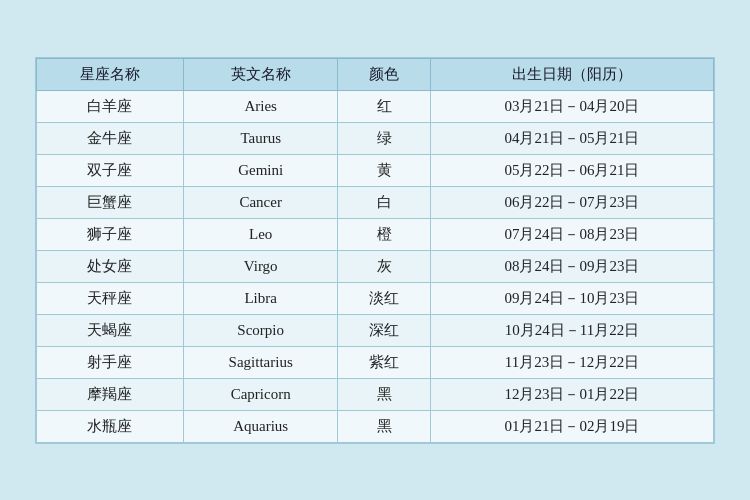  What do you see at coordinates (384, 170) in the screenshot?
I see `cell-color: 黄` at bounding box center [384, 170].